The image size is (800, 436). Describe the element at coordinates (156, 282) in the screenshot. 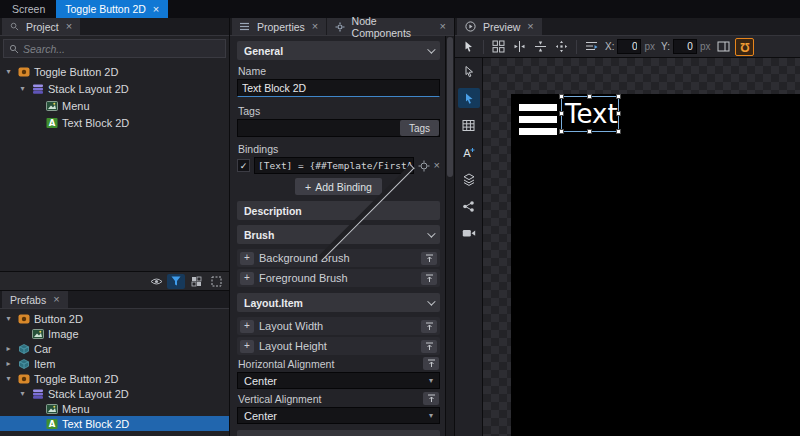

I see `show-hidden-eye-button` at that location.